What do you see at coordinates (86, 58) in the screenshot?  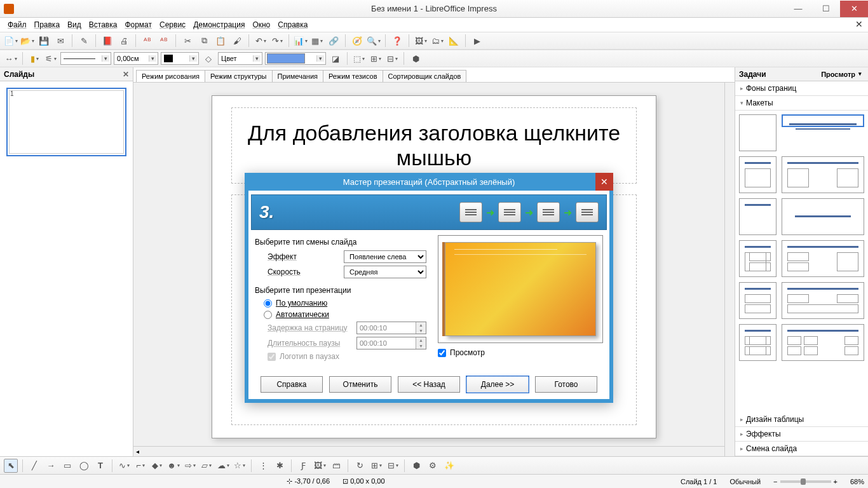 I see `line-style-combo: ▾` at bounding box center [86, 58].